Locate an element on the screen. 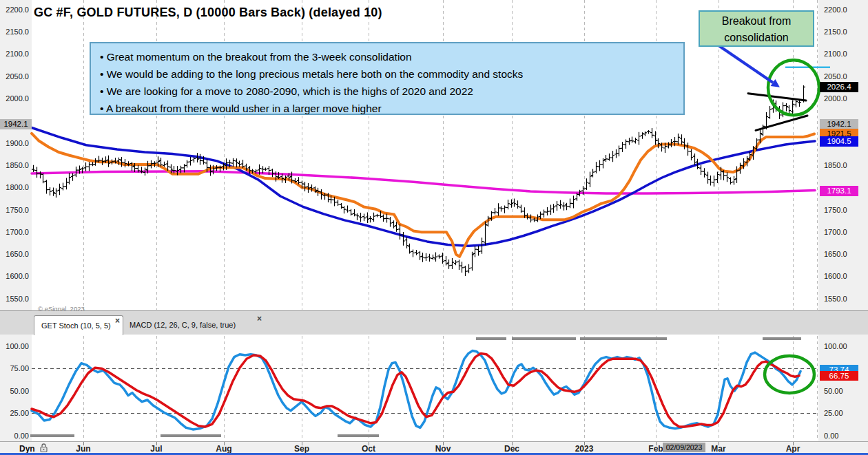  chart-title: GC #F, GOLD FUTURES, D (10000 Bars Back)… is located at coordinates (208, 12).